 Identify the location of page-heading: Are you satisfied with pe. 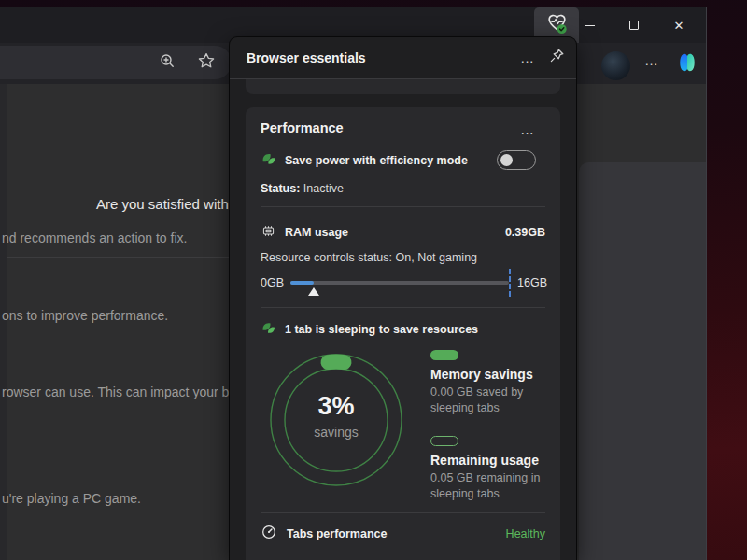
(172, 203).